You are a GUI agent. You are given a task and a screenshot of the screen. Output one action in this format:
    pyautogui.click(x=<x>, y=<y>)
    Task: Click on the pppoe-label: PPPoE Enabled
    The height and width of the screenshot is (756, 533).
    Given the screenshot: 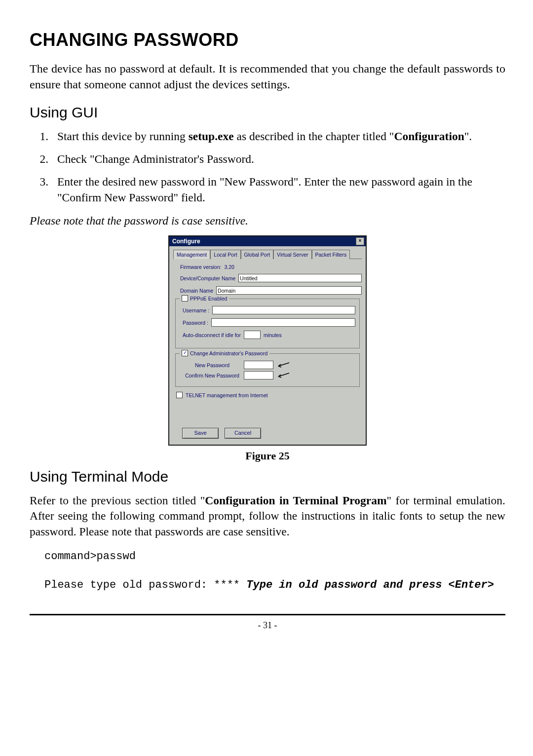 What is the action you would take?
    pyautogui.click(x=208, y=299)
    